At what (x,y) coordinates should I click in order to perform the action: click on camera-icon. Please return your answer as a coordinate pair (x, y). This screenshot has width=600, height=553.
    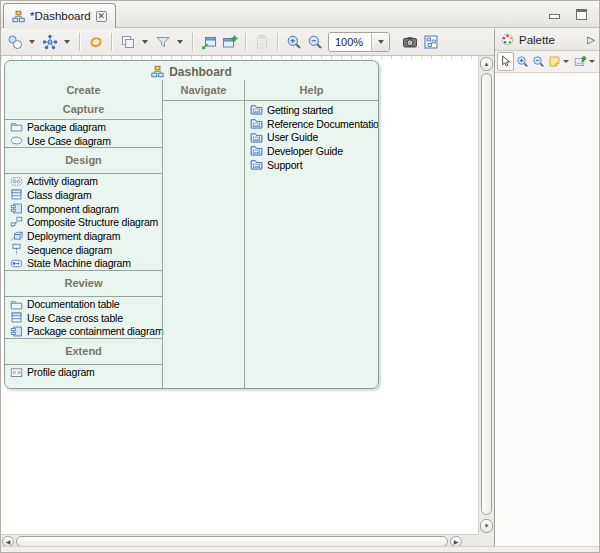
    Looking at the image, I should click on (410, 42).